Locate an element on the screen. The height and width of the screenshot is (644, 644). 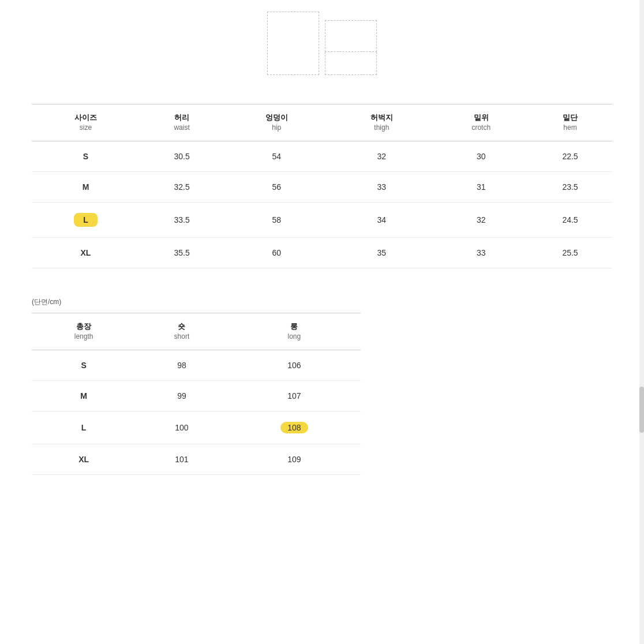
short-cell: 99 is located at coordinates (182, 396).